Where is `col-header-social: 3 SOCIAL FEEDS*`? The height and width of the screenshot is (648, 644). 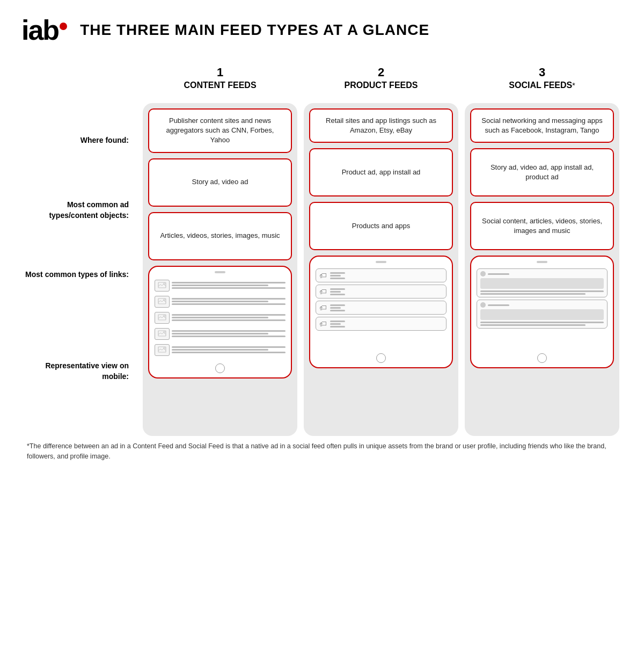
col-header-social: 3 SOCIAL FEEDS* is located at coordinates (542, 79).